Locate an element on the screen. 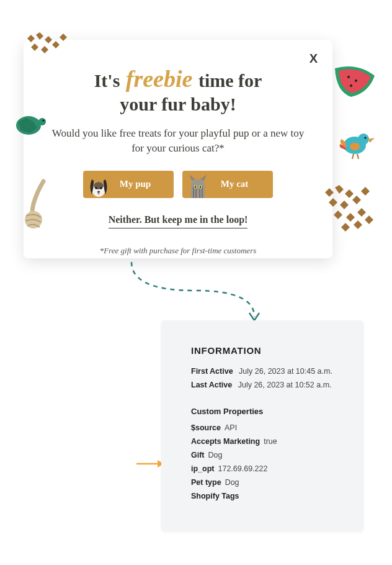 The width and height of the screenshot is (392, 565). custom-property-value: 172.69.69.222 is located at coordinates (243, 469).